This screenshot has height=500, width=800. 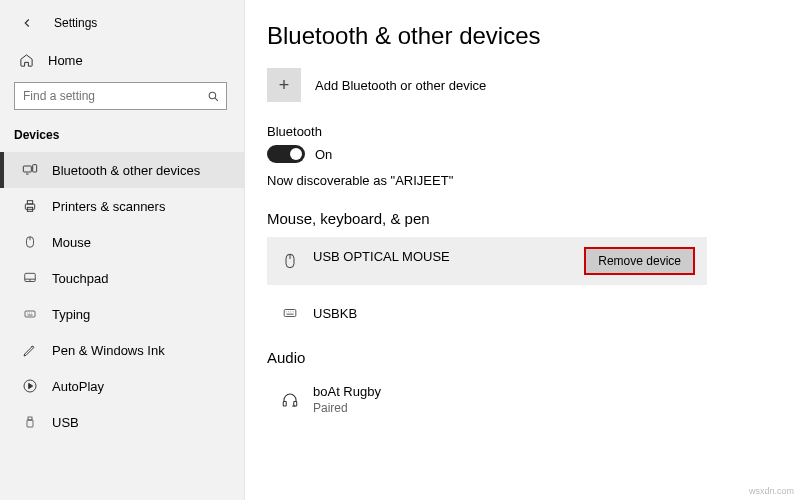 What do you see at coordinates (108, 96) in the screenshot?
I see `search-input` at bounding box center [108, 96].